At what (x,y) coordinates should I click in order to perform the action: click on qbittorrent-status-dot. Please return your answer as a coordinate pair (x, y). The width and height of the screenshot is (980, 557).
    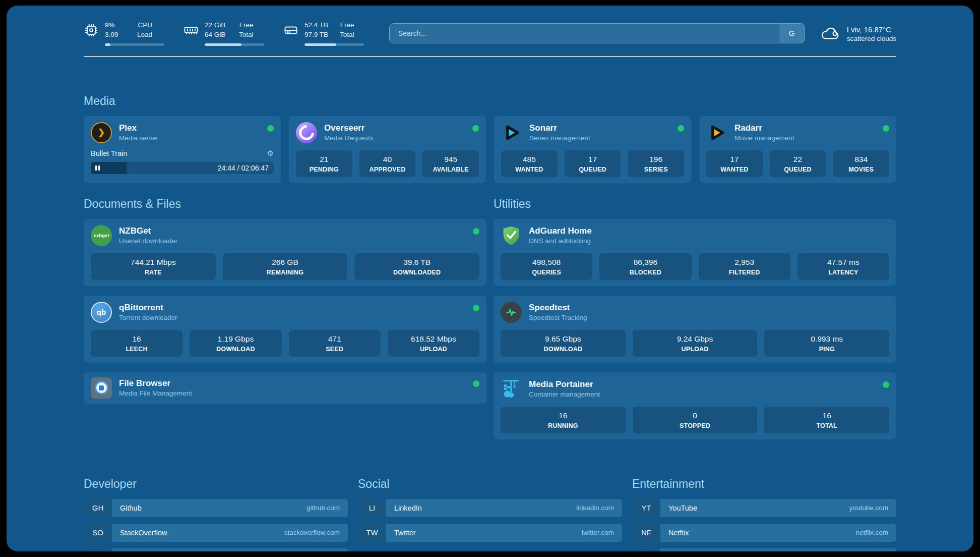
    Looking at the image, I should click on (476, 308).